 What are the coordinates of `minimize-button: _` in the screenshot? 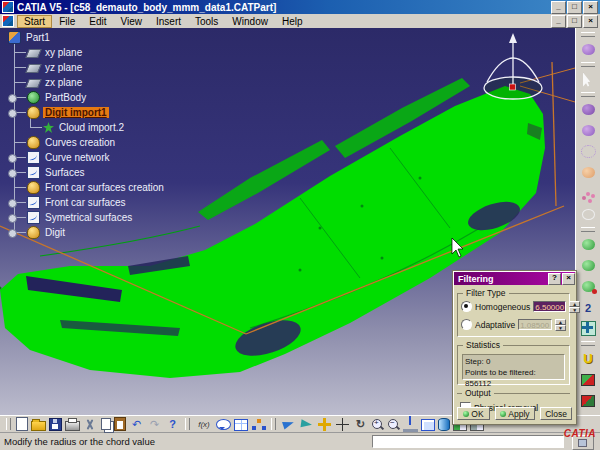 It's located at (558, 8).